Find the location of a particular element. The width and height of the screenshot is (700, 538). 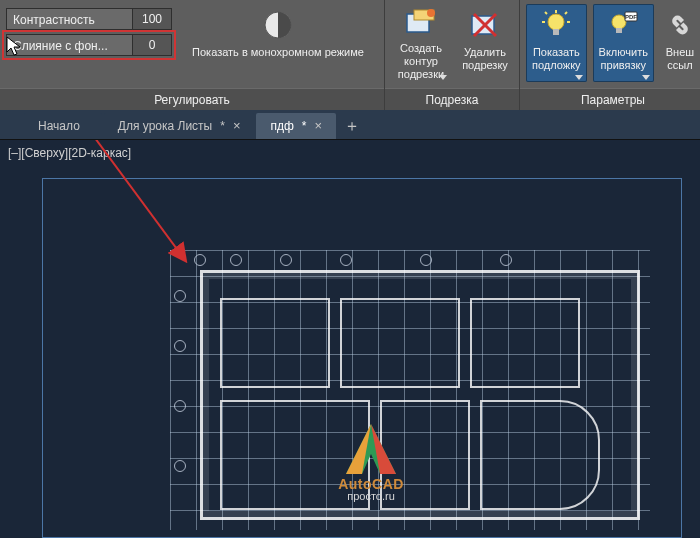

panel-options-title: Параметры is located at coordinates (610, 99).